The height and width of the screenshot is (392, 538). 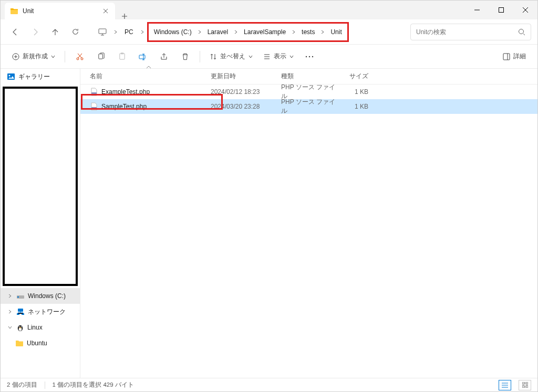 I want to click on paste-icon, so click(x=122, y=57).